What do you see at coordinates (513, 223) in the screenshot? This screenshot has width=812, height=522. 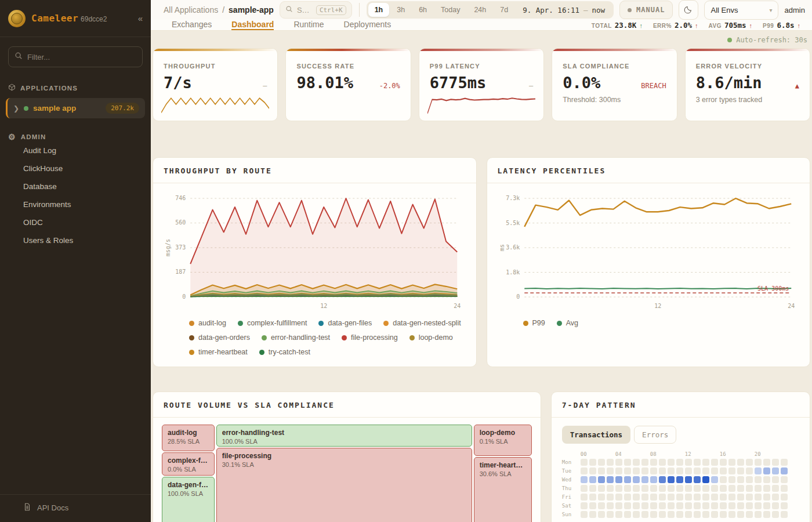 I see `svg-text: 5.5k` at bounding box center [513, 223].